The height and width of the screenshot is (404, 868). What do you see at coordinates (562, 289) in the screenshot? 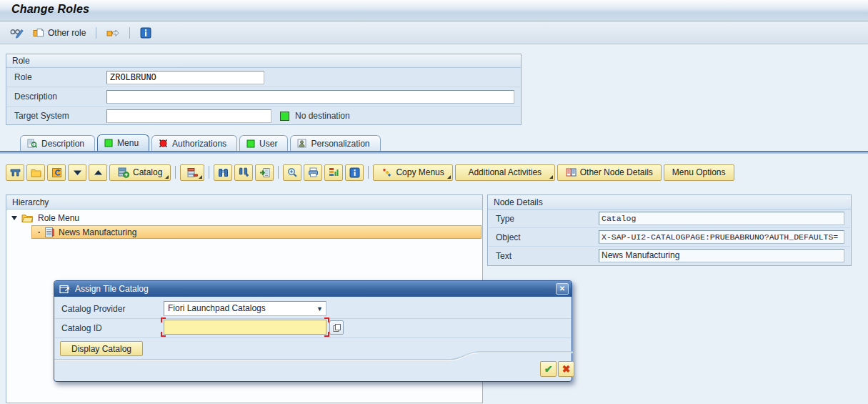
I see `dialog-close-button: ✕` at bounding box center [562, 289].